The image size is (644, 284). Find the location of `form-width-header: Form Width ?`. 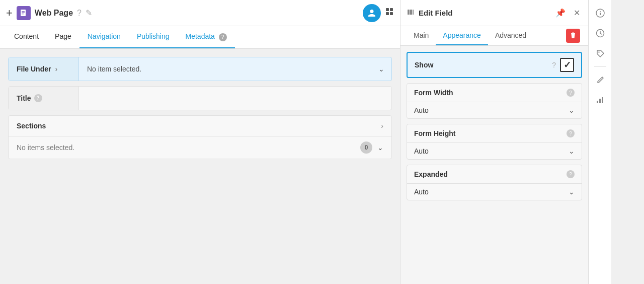

form-width-header: Form Width ? is located at coordinates (494, 93).